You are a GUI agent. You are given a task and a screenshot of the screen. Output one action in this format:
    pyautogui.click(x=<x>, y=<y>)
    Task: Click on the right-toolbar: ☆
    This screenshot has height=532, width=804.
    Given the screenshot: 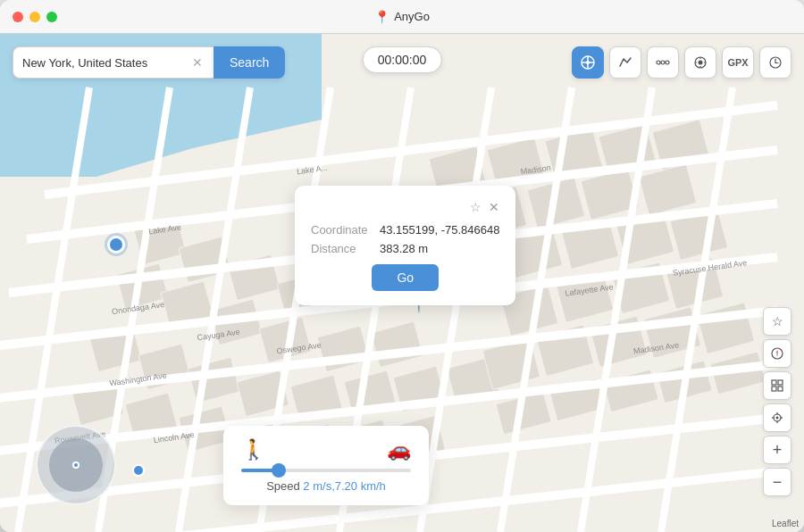 What is the action you would take?
    pyautogui.click(x=777, y=402)
    